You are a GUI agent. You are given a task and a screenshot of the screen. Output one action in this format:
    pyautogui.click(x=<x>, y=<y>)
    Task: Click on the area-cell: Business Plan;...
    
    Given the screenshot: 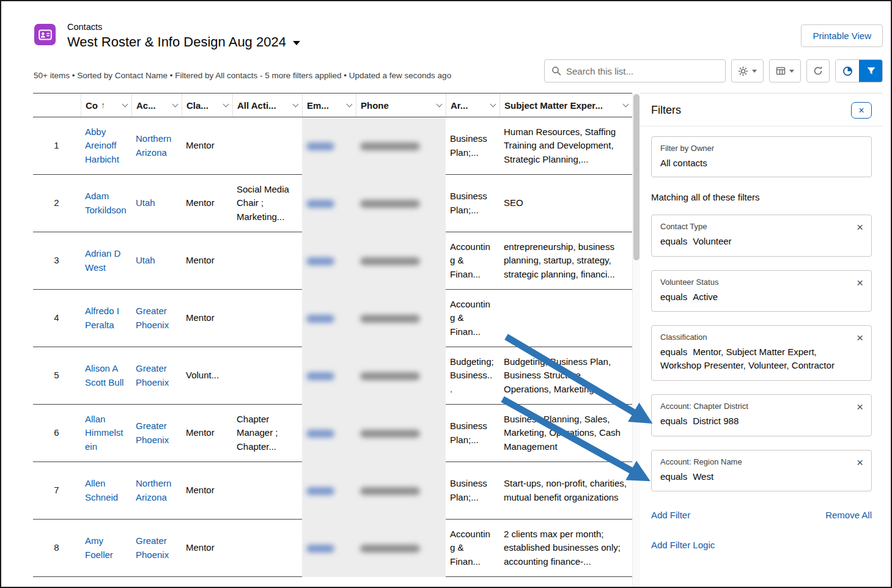 What is the action you would take?
    pyautogui.click(x=473, y=433)
    